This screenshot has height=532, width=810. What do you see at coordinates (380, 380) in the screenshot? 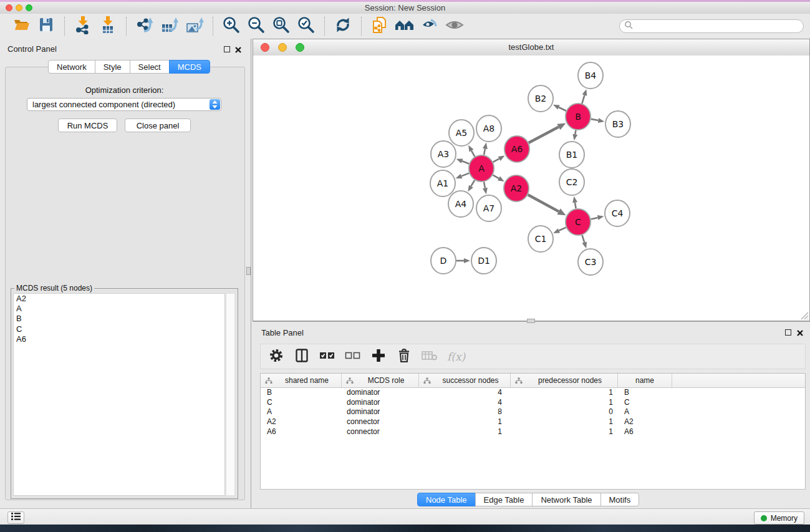
I see `column-header-MCDS-role: MCDS role` at bounding box center [380, 380].